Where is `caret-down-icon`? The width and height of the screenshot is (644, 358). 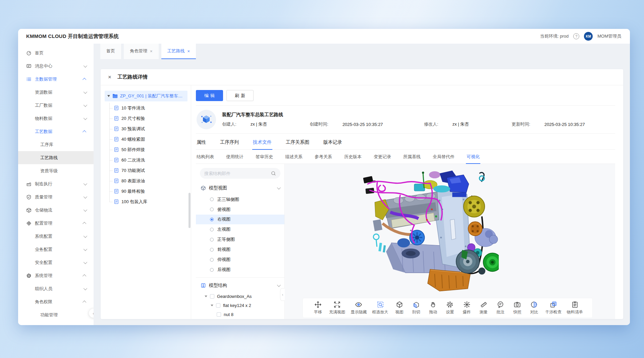 caret-down-icon is located at coordinates (206, 296).